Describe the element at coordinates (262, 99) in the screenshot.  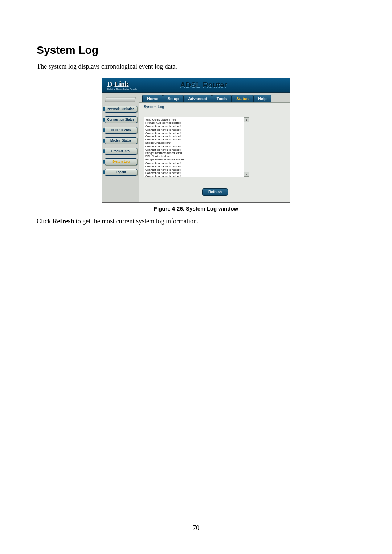
I see `tab-help: Help` at that location.